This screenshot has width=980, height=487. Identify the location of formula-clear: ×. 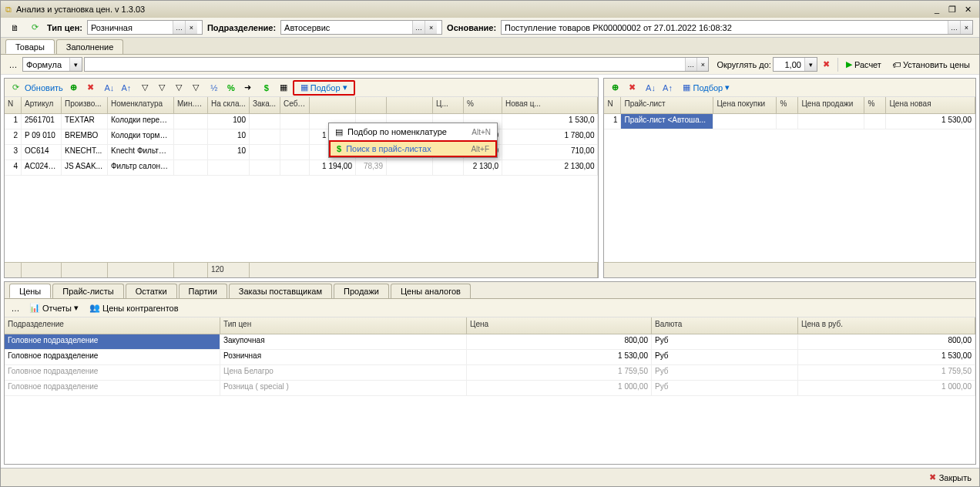
(703, 65).